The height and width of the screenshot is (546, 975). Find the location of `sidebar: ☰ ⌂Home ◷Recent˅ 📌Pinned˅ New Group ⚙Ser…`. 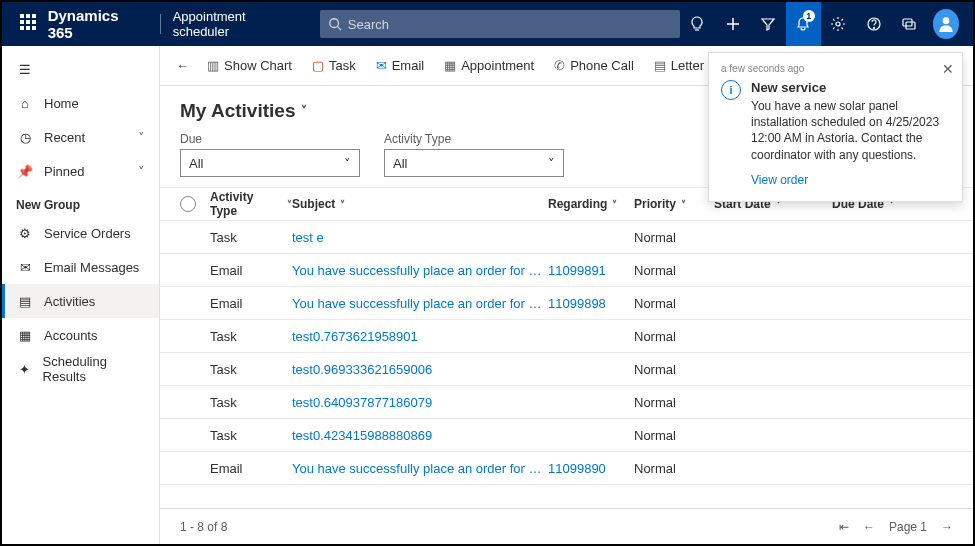

sidebar: ☰ ⌂Home ◷Recent˅ 📌Pinned˅ New Group ⚙Ser… is located at coordinates (81, 295).